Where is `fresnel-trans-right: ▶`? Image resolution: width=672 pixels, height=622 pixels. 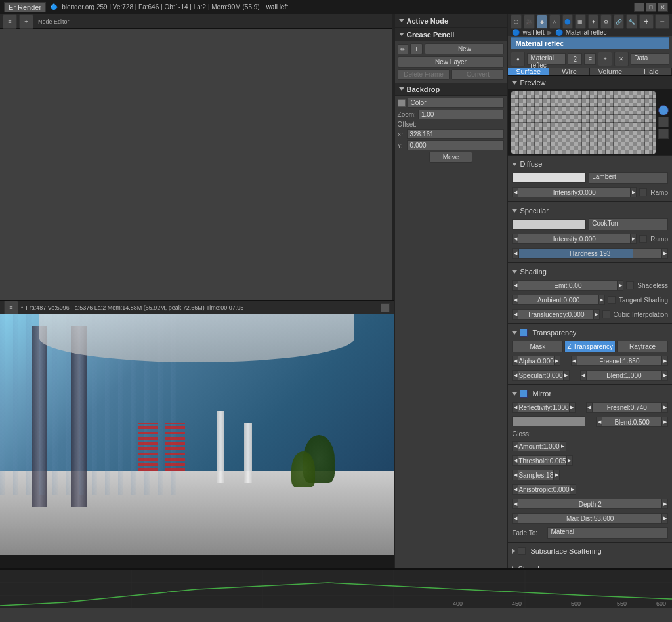 fresnel-trans-right: ▶ is located at coordinates (665, 361).